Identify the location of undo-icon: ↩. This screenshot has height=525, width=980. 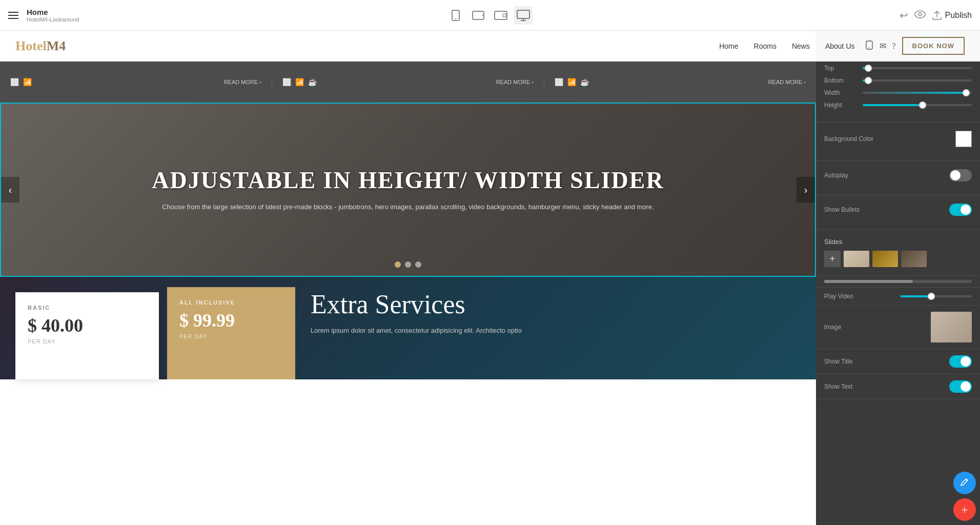
(904, 15).